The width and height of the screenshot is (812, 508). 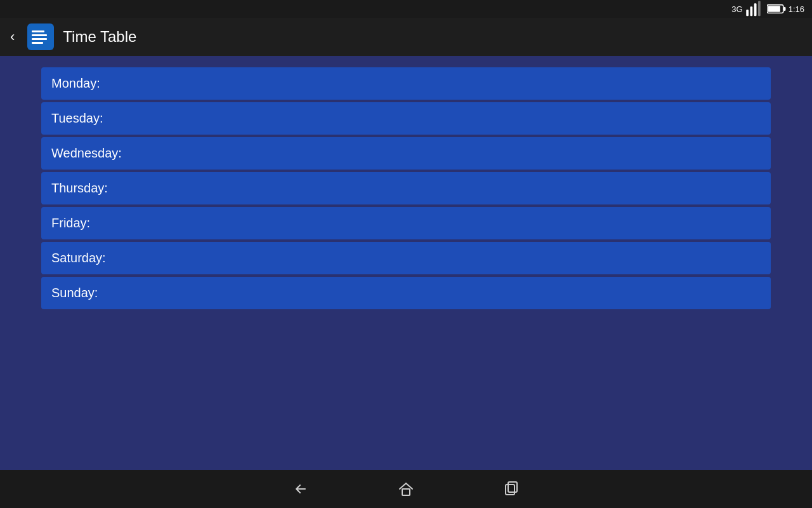 I want to click on day-label-6: Sunday:, so click(x=75, y=293).